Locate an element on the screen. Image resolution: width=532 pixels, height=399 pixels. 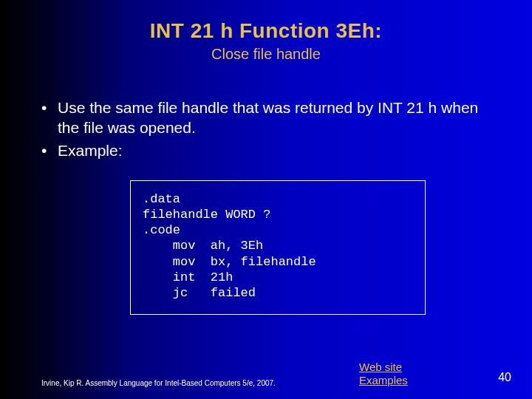
bullet-item: Use the same file handle that was return… is located at coordinates (272, 118).